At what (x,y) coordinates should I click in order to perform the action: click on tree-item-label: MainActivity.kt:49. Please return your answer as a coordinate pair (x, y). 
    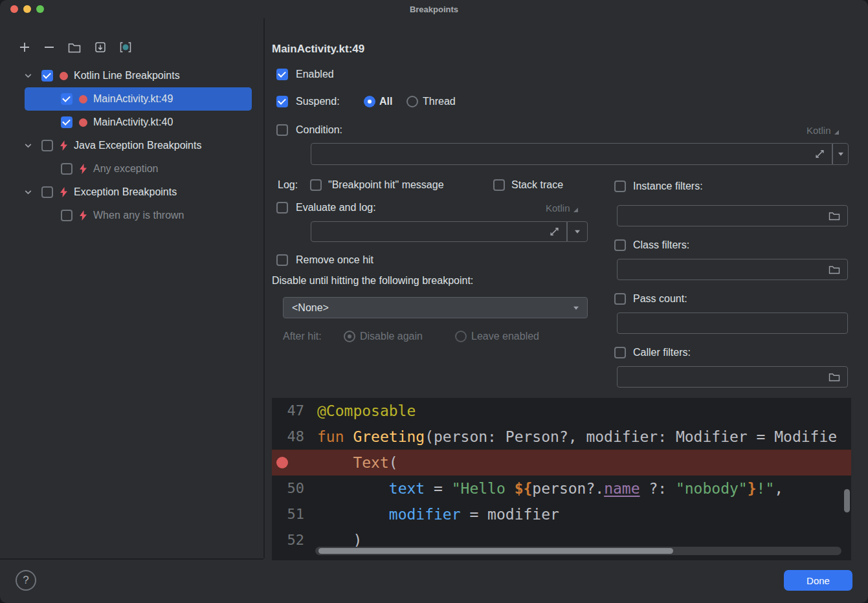
    Looking at the image, I should click on (133, 99).